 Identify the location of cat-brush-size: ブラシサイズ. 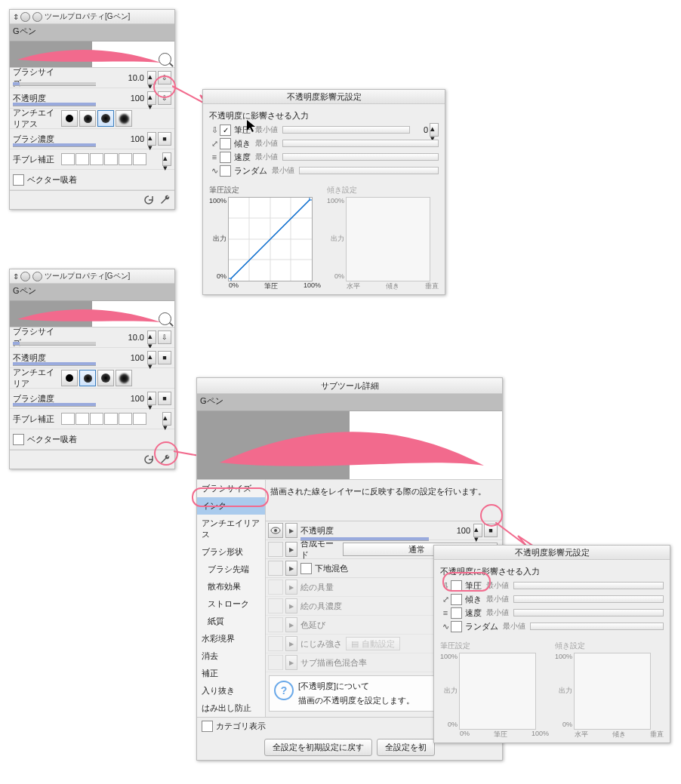
(231, 489).